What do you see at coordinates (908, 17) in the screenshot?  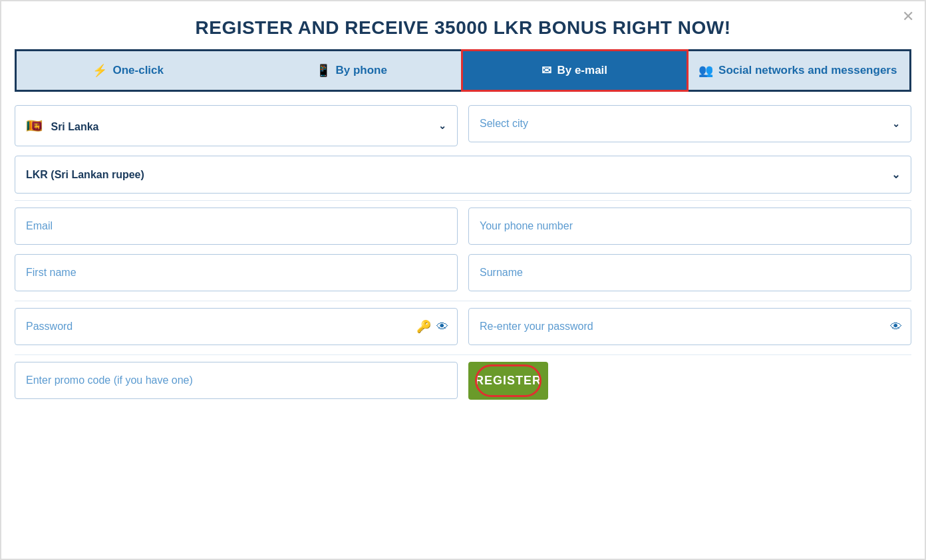 I see `close-button: ✕` at bounding box center [908, 17].